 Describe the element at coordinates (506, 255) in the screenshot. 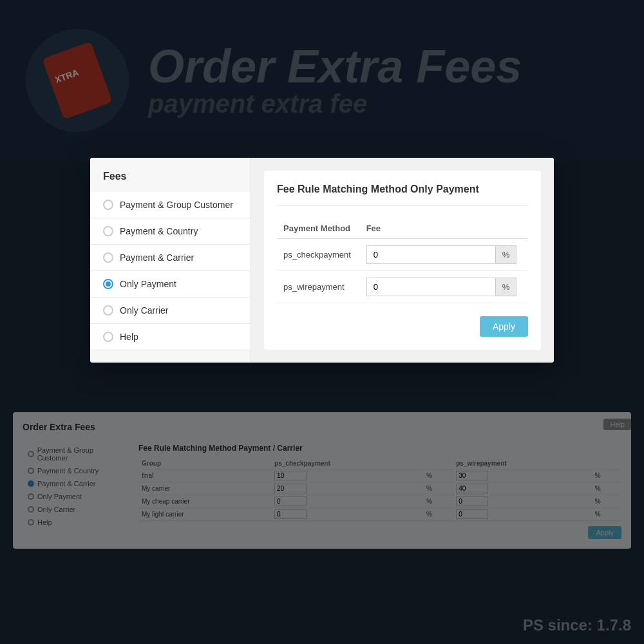

I see `fee-unit-0: %` at that location.